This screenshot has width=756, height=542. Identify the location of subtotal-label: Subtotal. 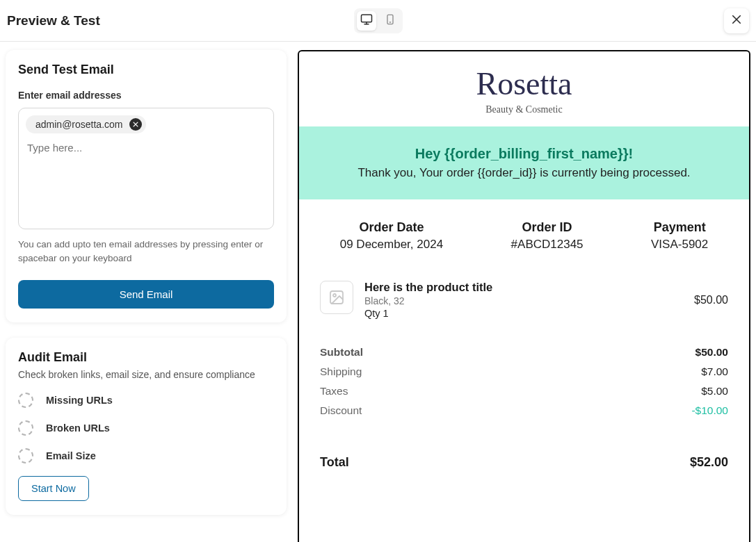
(341, 352).